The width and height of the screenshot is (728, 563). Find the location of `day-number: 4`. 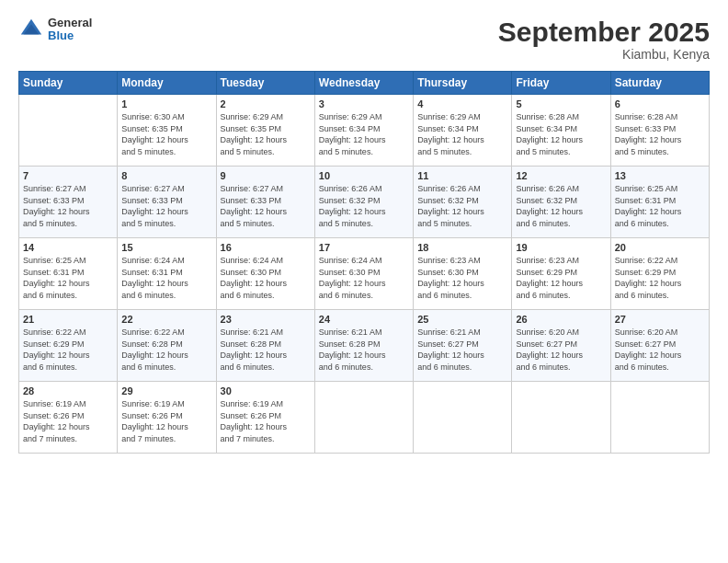

day-number: 4 is located at coordinates (462, 104).